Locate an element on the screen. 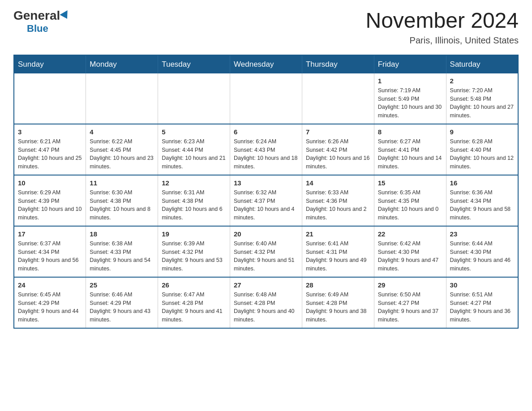 Image resolution: width=532 pixels, height=411 pixels. calendar-cell: 3Sunrise: 6:21 AMSunset: 4:47 PMDaylight… is located at coordinates (50, 150).